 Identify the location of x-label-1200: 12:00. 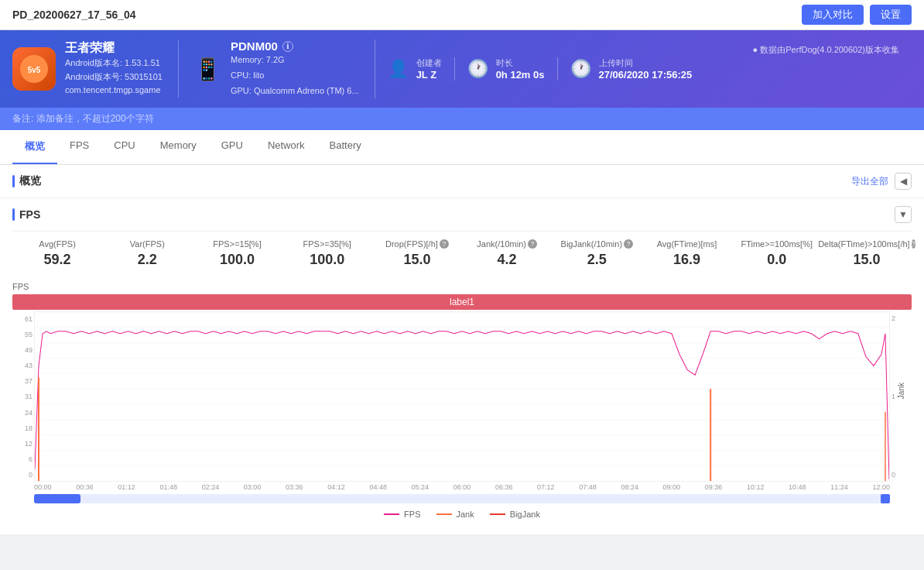
(881, 487).